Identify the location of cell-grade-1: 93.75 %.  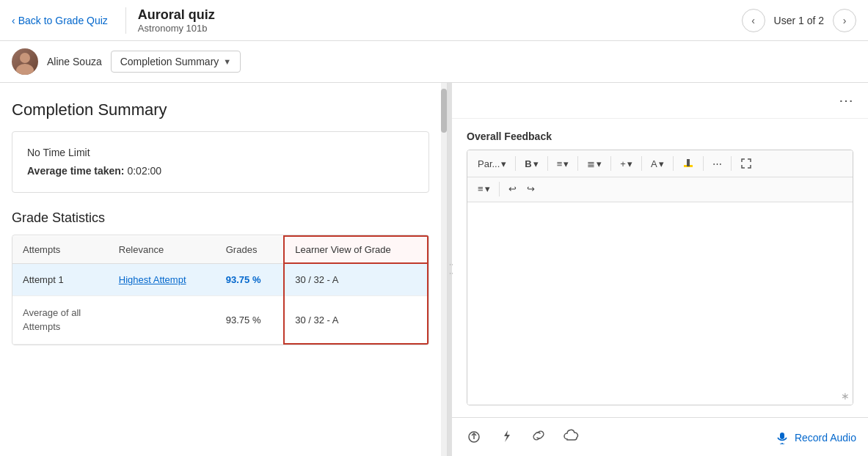
(250, 280).